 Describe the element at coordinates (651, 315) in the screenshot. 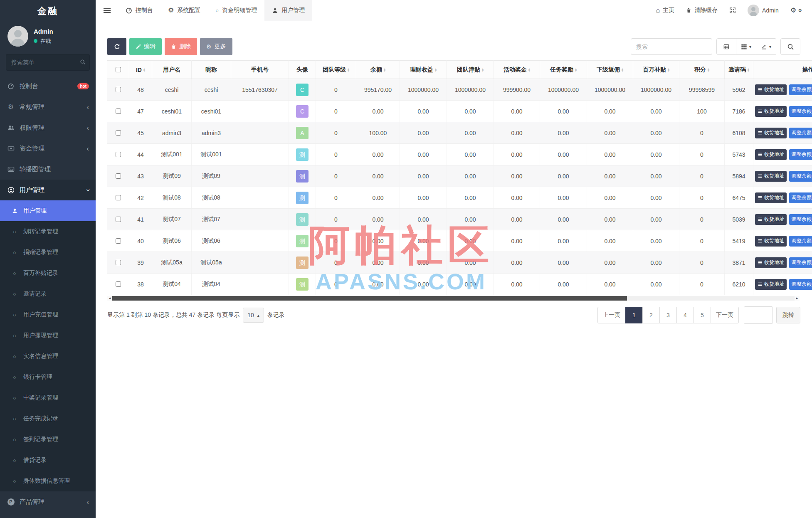

I see `page-button-2: 2` at that location.